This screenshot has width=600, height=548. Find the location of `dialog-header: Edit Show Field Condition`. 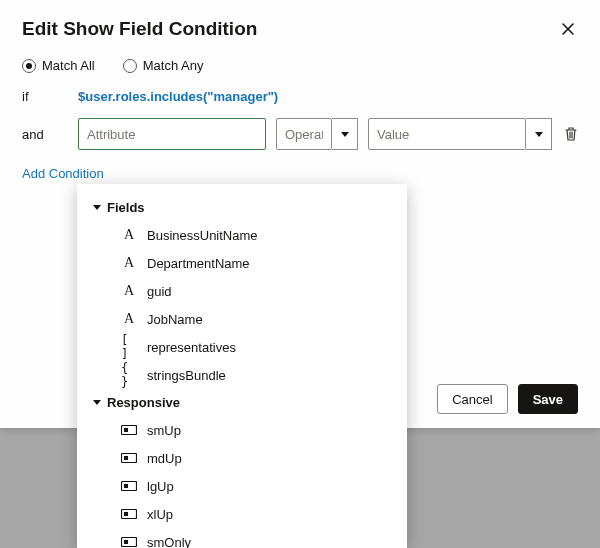

dialog-header: Edit Show Field Condition is located at coordinates (300, 25).